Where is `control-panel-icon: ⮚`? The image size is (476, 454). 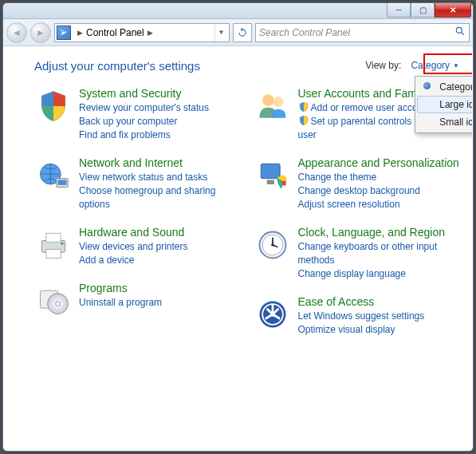
control-panel-icon: ⮚ is located at coordinates (64, 33).